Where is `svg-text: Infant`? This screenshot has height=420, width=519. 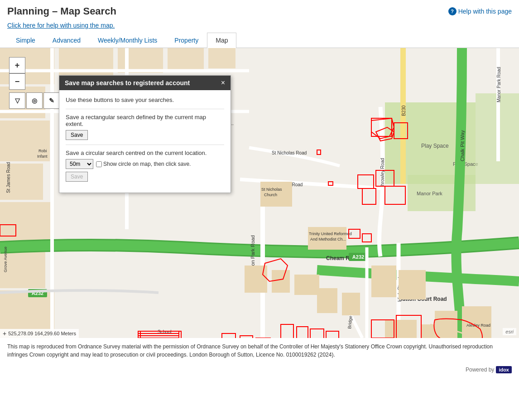
svg-text: Infant is located at coordinates (43, 156).